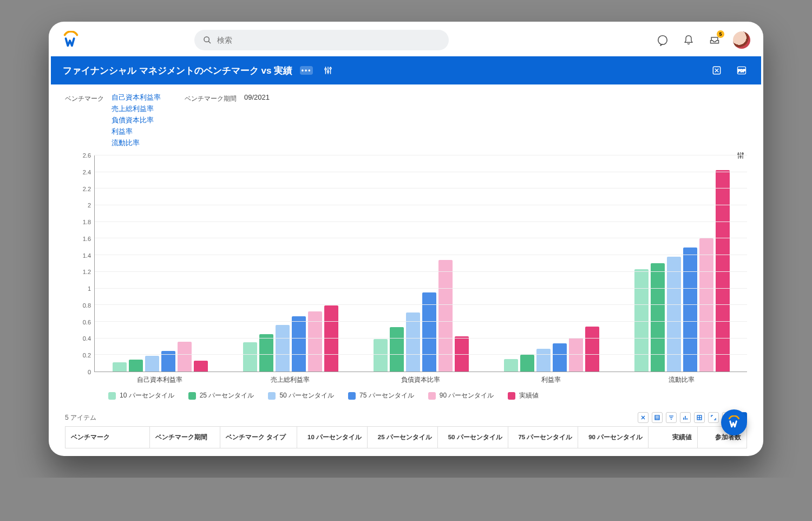 The height and width of the screenshot is (521, 812). I want to click on period-filter-label: ベンチマーク期間, so click(211, 99).